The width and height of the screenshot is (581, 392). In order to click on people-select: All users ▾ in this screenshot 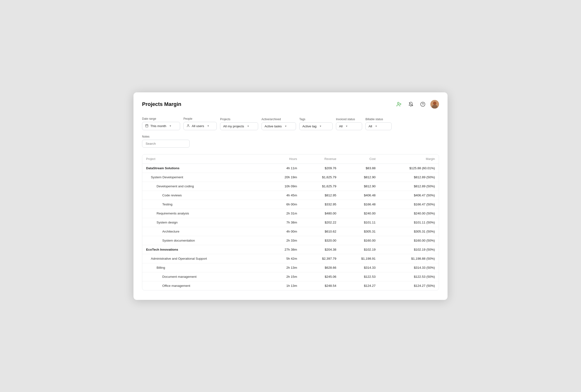, I will do `click(200, 126)`.